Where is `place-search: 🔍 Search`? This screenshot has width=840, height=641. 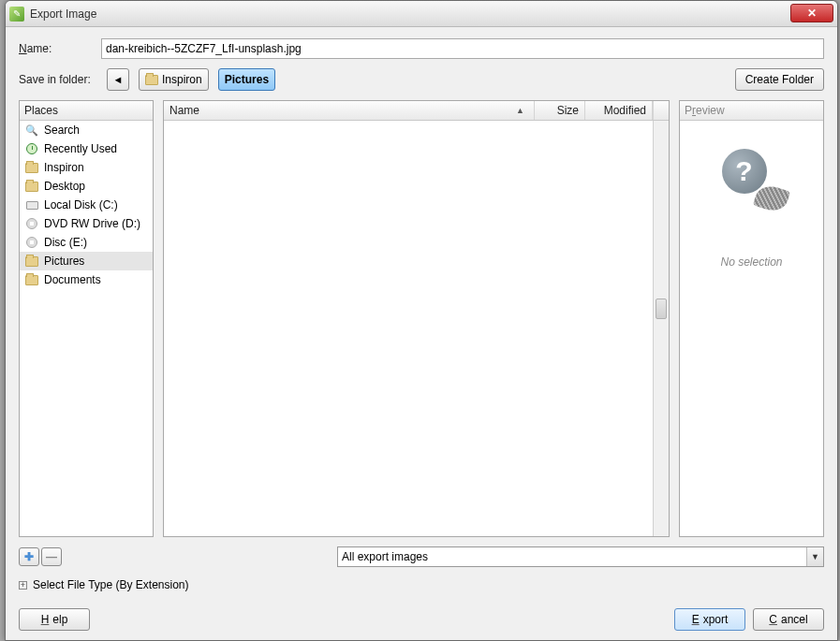 place-search: 🔍 Search is located at coordinates (86, 130).